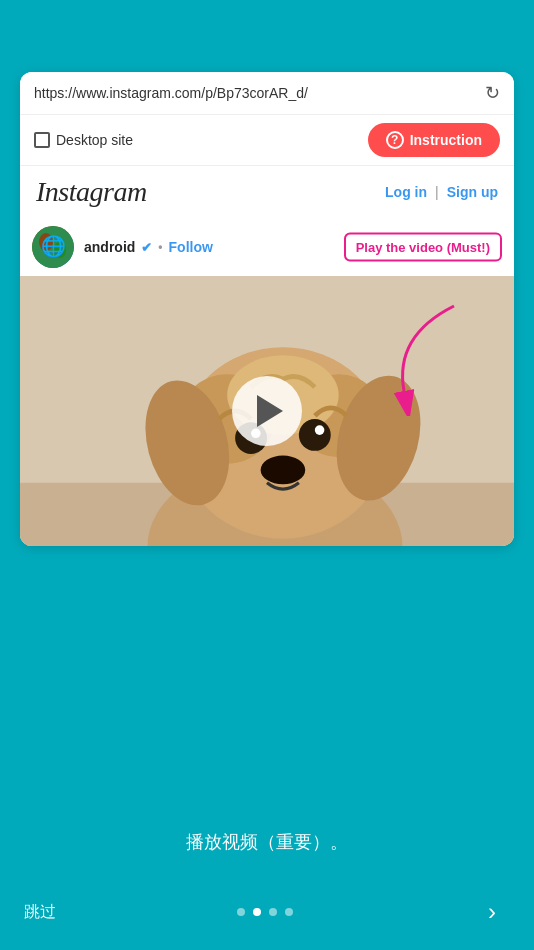 This screenshot has width=534, height=950. Describe the element at coordinates (84, 140) in the screenshot. I see `desktop-site-checkbox: Desktop site` at that location.